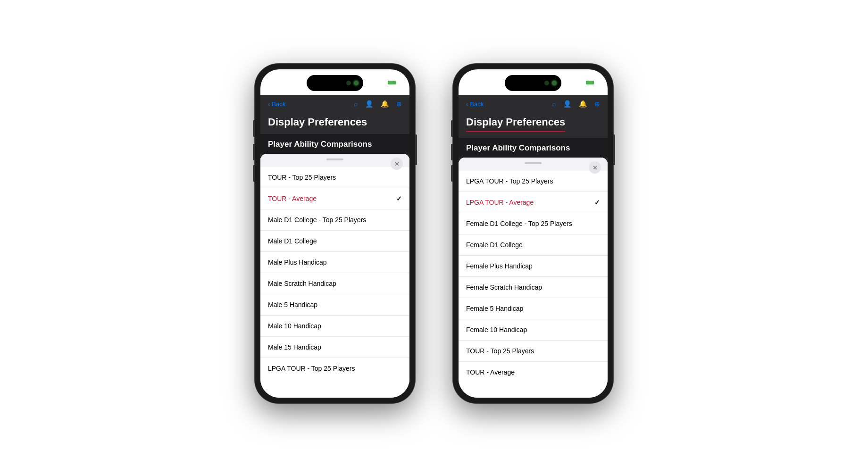 This screenshot has height=467, width=868. I want to click on list-item-4: Female D1 College, so click(533, 245).